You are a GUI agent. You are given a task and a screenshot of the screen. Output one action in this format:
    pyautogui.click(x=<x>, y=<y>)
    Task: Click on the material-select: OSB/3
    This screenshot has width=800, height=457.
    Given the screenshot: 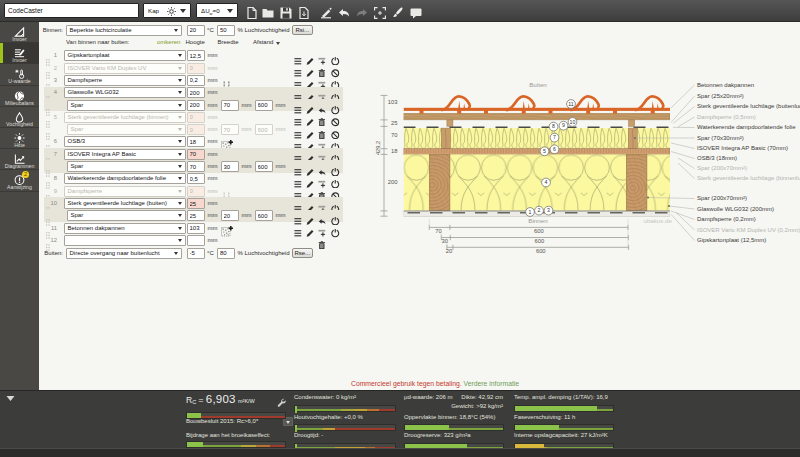 What is the action you would take?
    pyautogui.click(x=126, y=142)
    